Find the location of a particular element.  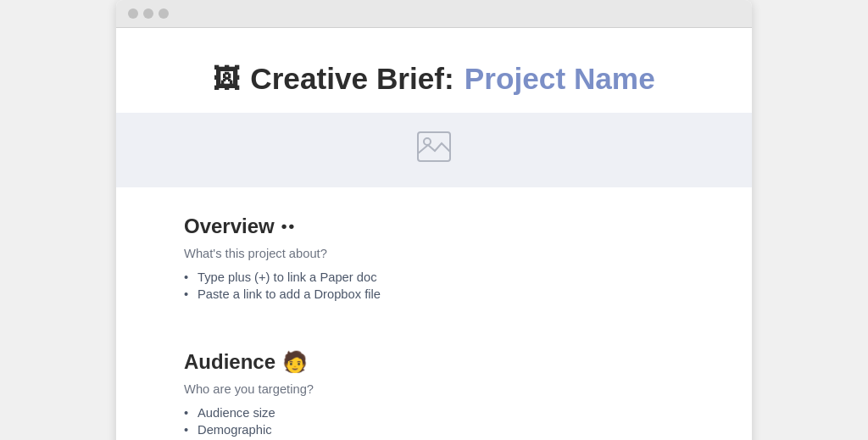

title-area: 🖼 Creative Brief: Project Name is located at coordinates (434, 70).